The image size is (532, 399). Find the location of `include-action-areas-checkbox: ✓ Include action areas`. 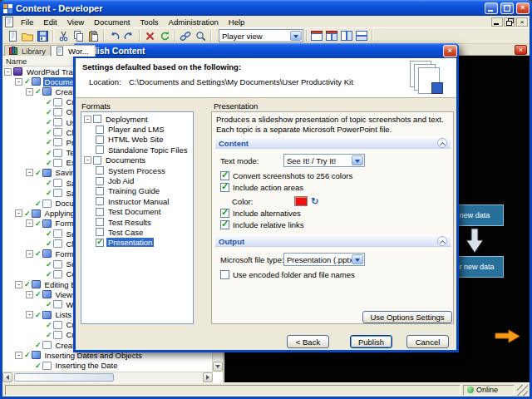

include-action-areas-checkbox: ✓ Include action areas is located at coordinates (262, 188).